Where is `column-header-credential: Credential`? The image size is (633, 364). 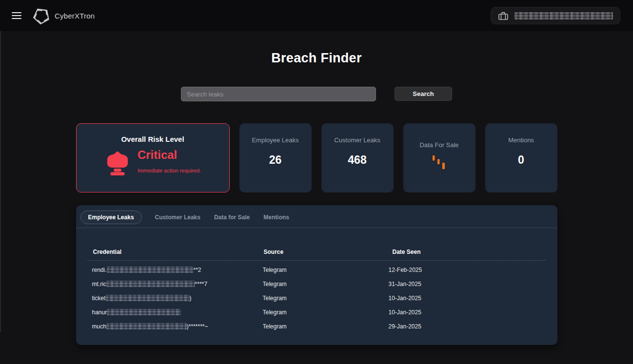
column-header-credential: Credential is located at coordinates (175, 252).